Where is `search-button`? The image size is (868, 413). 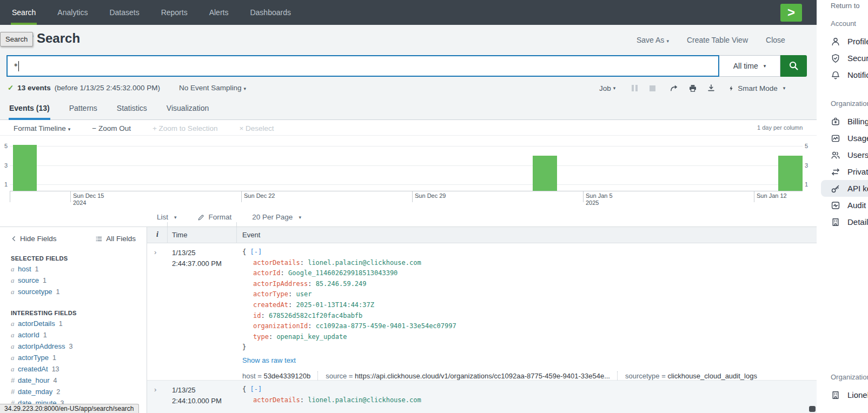
search-button is located at coordinates (794, 66).